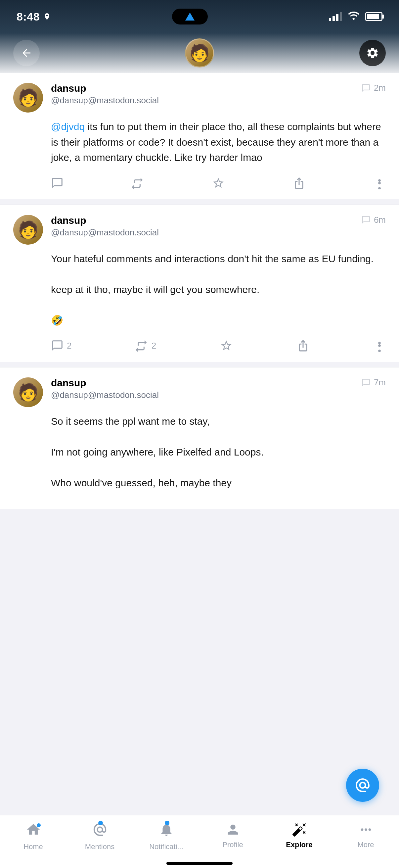 This screenshot has height=868, width=399. Describe the element at coordinates (167, 823) in the screenshot. I see `notifications-dot` at that location.